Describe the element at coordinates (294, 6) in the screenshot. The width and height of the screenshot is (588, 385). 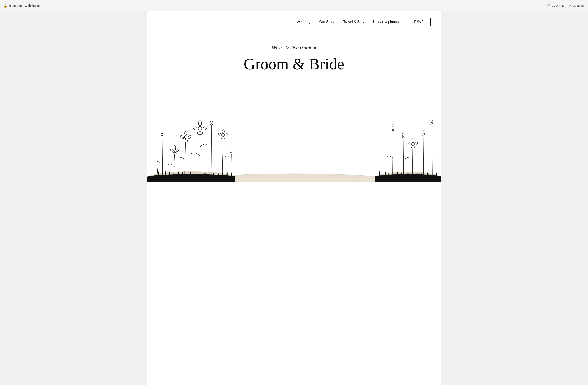
I see `browser-chrome: 🔒 https://YourWebsite.com 📋 Copy link ↗ …` at that location.